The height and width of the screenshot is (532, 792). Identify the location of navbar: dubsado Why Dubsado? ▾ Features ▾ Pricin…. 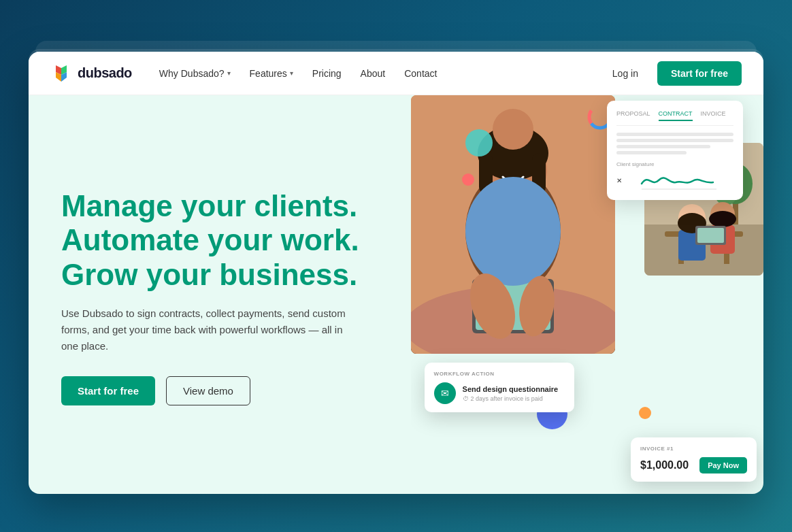
(396, 73).